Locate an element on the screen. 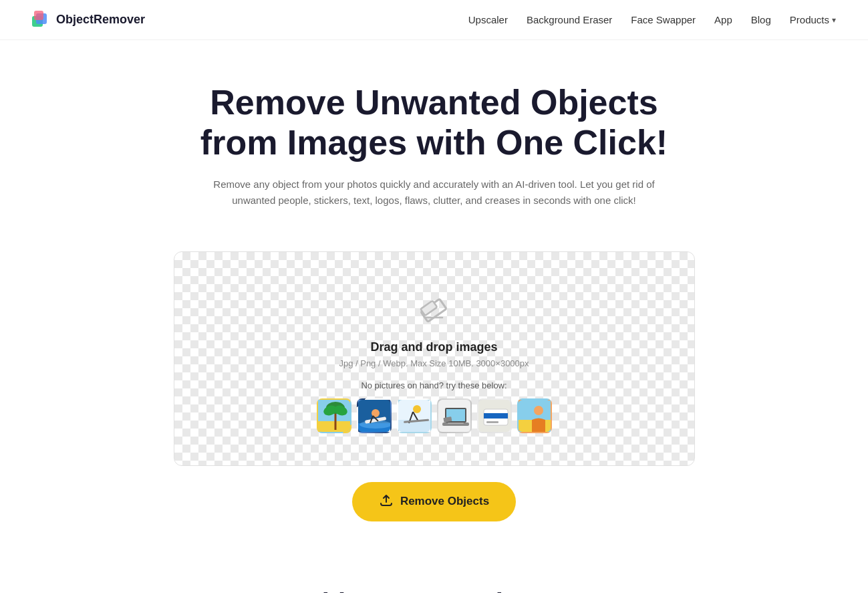 The width and height of the screenshot is (868, 593). dropzone-sub-label: Jpg / Png / Webp. Max Size 10MB. 3000×30… is located at coordinates (434, 364).